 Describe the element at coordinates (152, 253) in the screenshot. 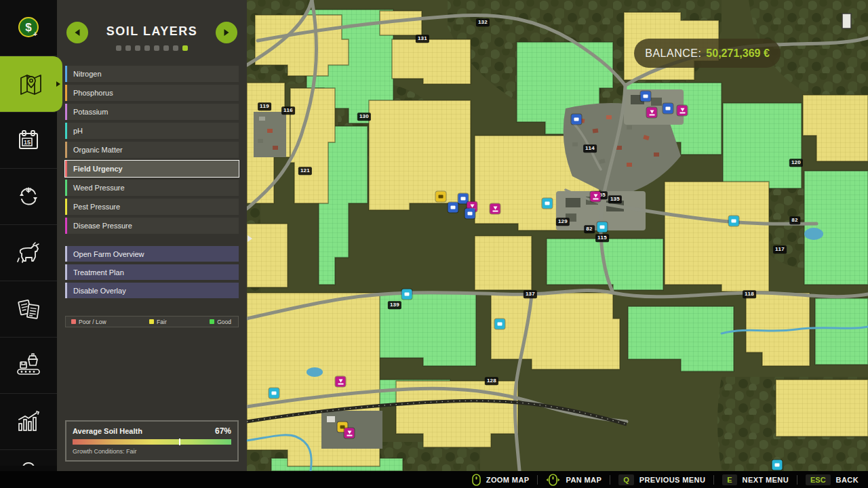

I see `open-farm-overview-button: Open Farm Overview` at that location.